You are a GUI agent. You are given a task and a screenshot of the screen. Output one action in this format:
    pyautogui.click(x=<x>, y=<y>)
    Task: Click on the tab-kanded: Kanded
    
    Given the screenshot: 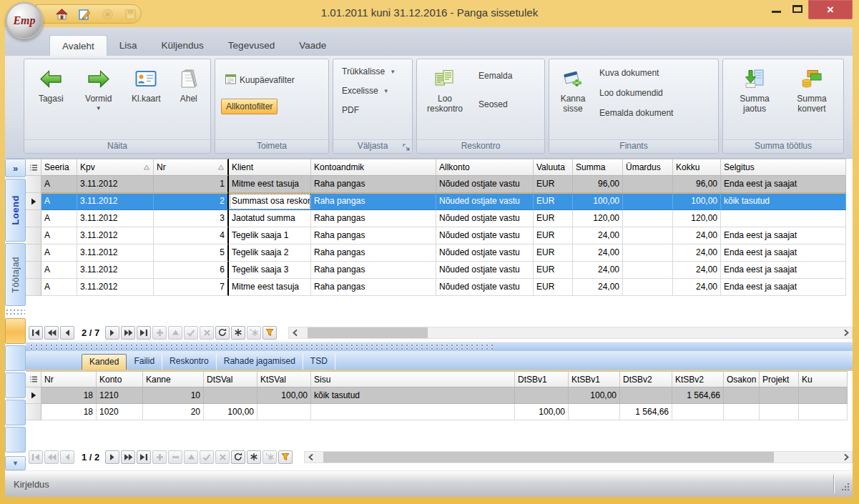 What is the action you would take?
    pyautogui.click(x=104, y=362)
    